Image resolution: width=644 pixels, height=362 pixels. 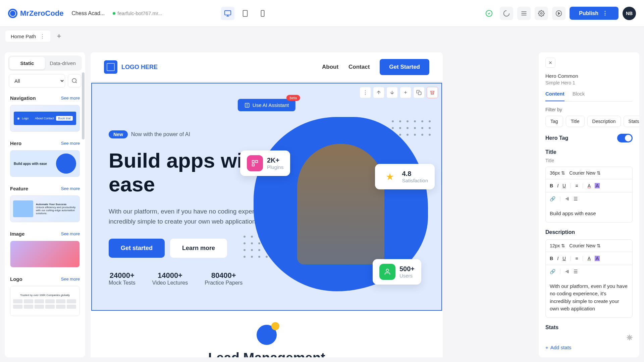 I want to click on device-tablet-button, so click(x=245, y=13).